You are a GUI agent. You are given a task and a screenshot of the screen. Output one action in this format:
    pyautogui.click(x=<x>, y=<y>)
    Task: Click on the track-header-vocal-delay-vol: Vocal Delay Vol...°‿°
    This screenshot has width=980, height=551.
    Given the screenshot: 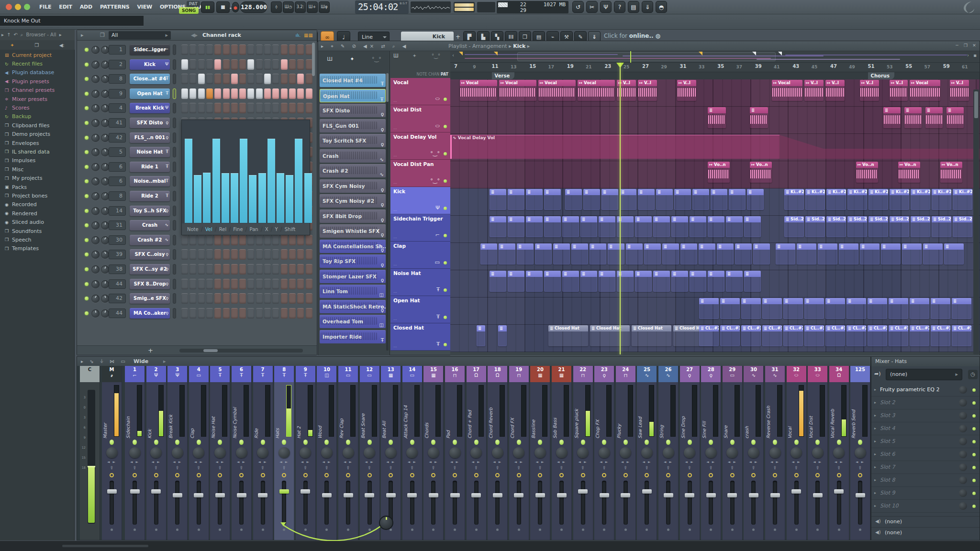 What is the action you would take?
    pyautogui.click(x=420, y=146)
    